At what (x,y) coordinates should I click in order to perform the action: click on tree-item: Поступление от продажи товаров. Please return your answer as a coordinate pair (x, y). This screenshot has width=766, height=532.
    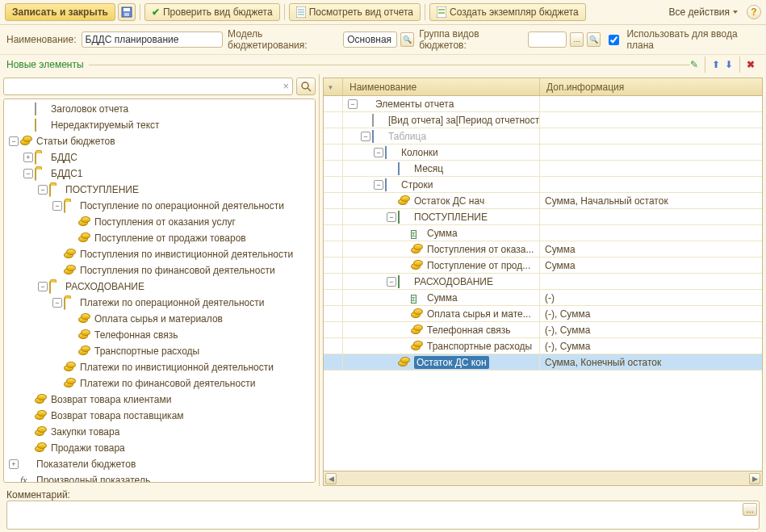
    Looking at the image, I should click on (160, 238).